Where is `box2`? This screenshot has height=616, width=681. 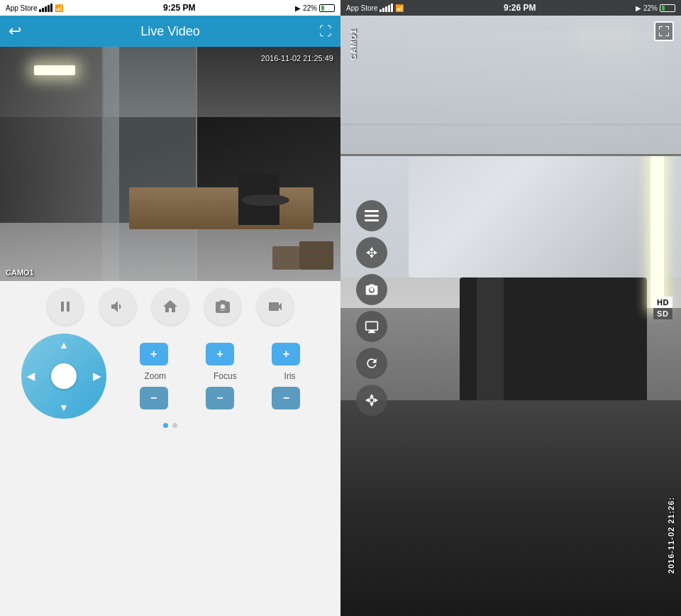 box2 is located at coordinates (286, 258).